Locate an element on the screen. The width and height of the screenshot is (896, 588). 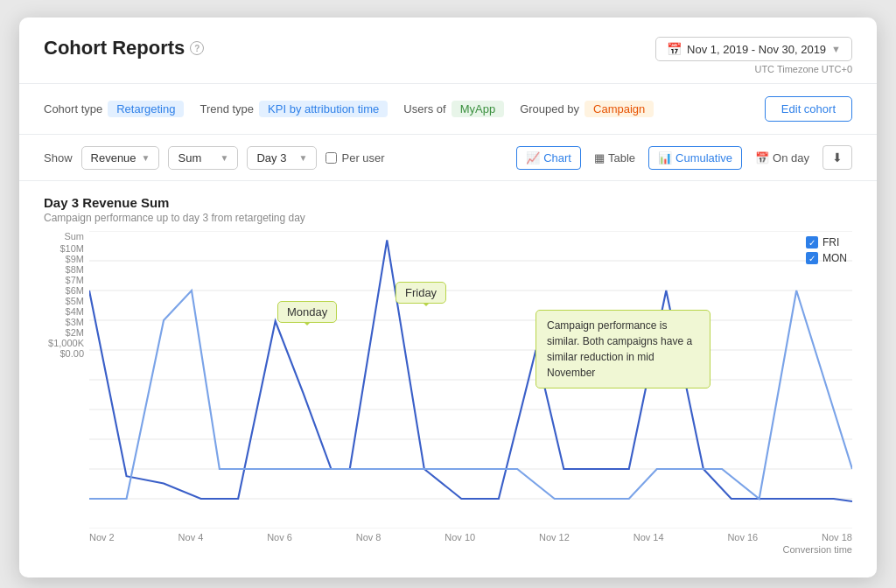
trend-type-value: KPI by attribution time is located at coordinates (324, 108).